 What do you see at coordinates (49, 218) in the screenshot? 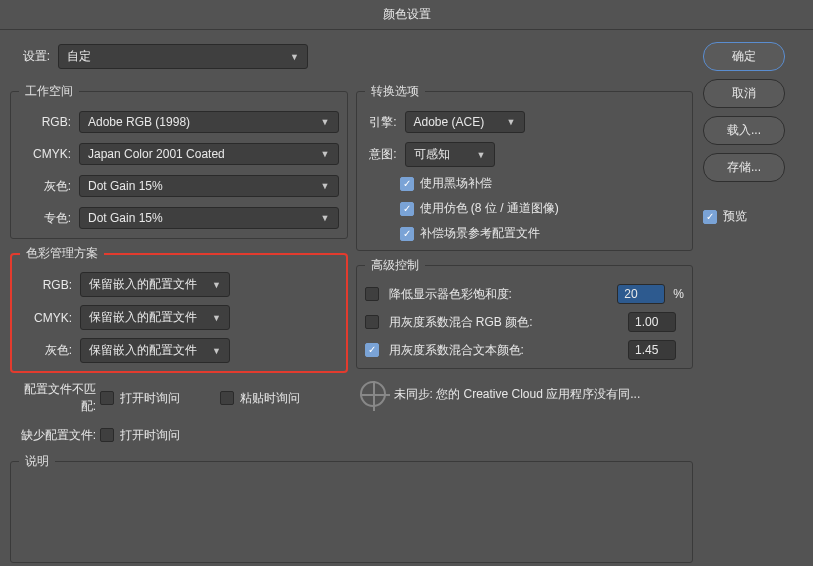
I see `ws-spot-label: 专色:` at bounding box center [49, 218].